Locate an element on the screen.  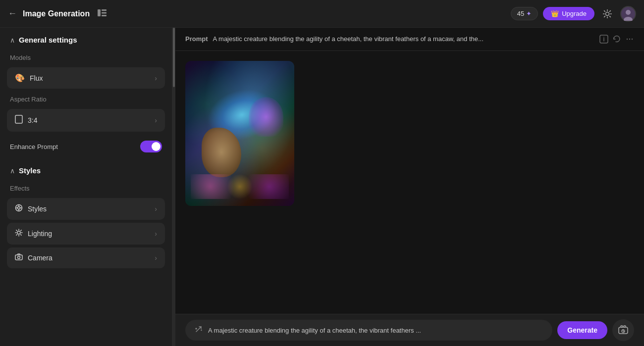
input-prefix-icon is located at coordinates (199, 330).